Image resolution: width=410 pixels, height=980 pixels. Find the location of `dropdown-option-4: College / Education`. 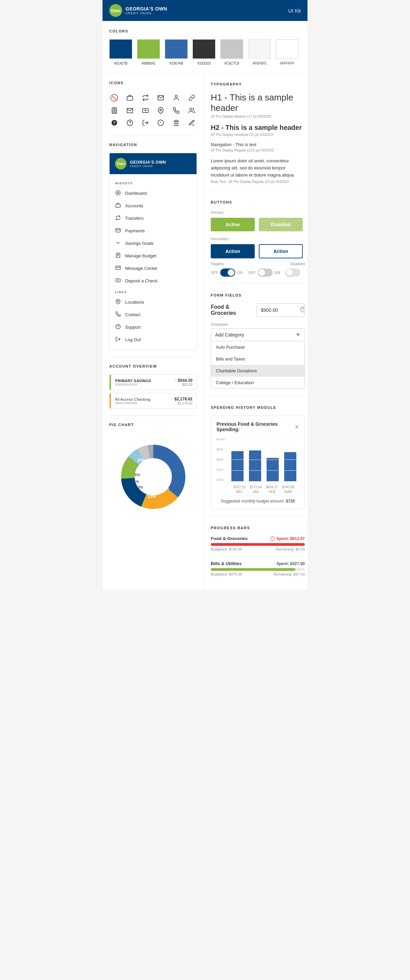

dropdown-option-4: College / Education is located at coordinates (258, 383).